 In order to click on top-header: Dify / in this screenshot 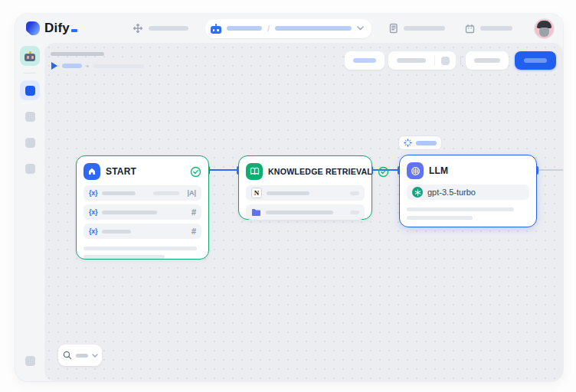, I will do `click(290, 28)`.